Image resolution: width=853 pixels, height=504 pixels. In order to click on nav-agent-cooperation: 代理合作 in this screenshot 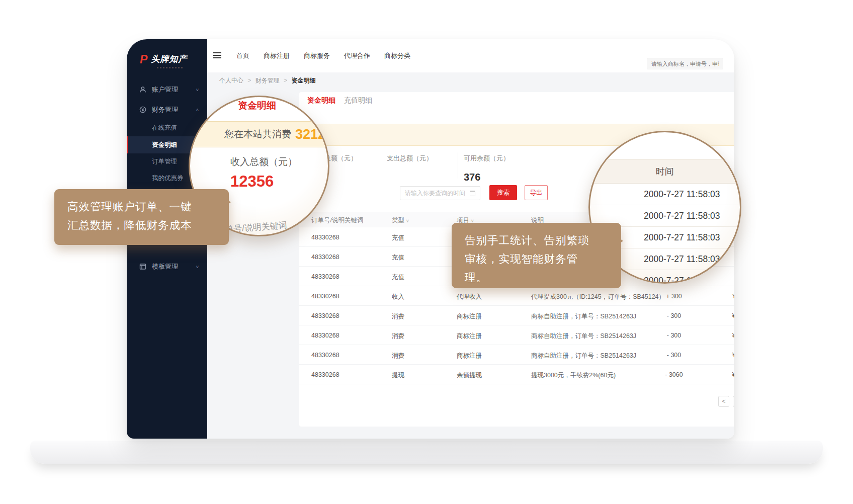, I will do `click(357, 56)`.